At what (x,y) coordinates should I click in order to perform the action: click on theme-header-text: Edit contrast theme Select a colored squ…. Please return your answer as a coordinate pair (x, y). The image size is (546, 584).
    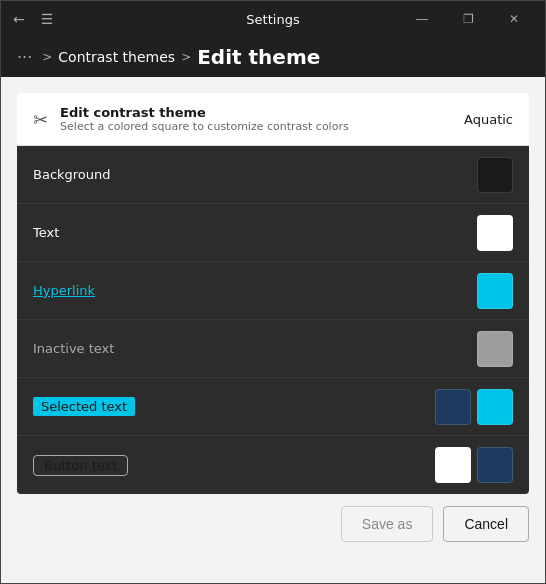
    Looking at the image, I should click on (204, 119).